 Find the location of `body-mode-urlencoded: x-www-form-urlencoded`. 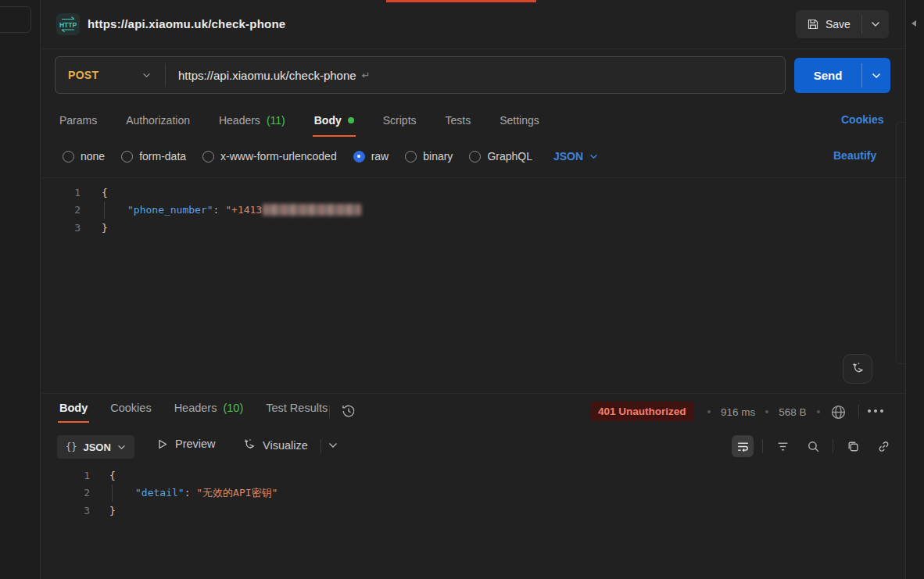

body-mode-urlencoded: x-www-form-urlencoded is located at coordinates (270, 156).